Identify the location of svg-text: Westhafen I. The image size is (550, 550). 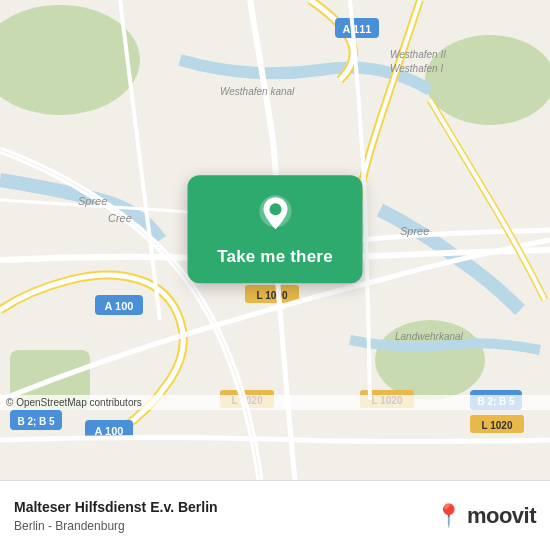
(416, 68).